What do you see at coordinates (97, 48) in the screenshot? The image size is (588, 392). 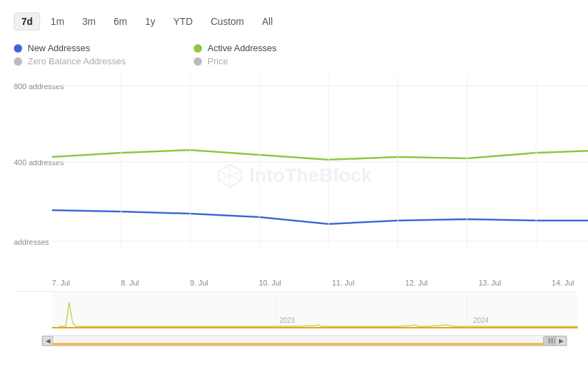 I see `legend-item: New Addresses` at bounding box center [97, 48].